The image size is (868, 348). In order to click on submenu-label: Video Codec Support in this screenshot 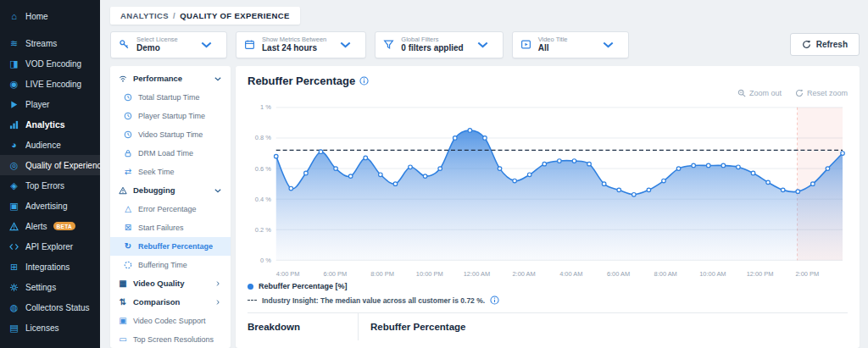, I will do `click(170, 321)`.